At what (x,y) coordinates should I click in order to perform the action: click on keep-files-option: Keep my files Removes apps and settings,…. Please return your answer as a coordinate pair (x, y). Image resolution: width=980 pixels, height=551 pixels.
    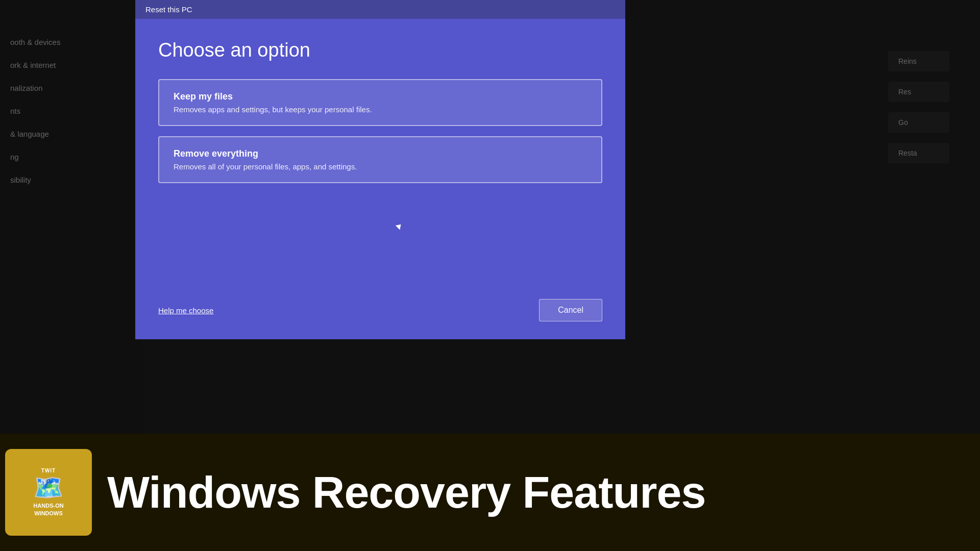
    Looking at the image, I should click on (380, 103).